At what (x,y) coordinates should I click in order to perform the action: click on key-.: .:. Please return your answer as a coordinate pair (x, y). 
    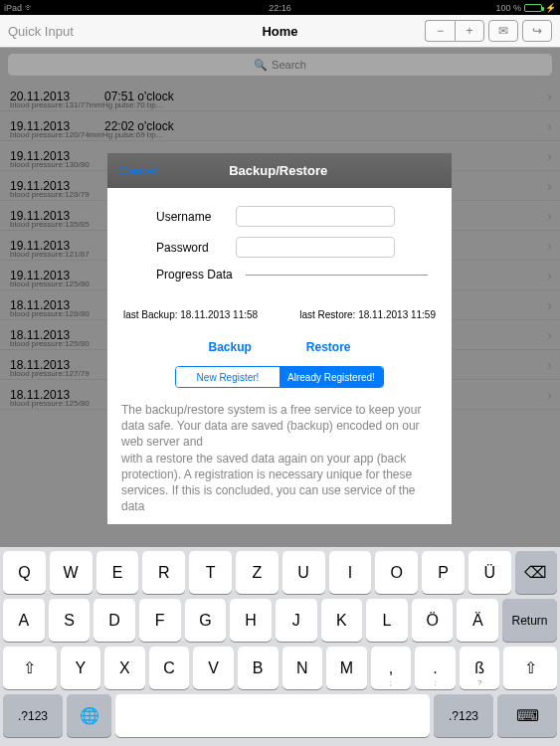
    Looking at the image, I should click on (436, 668).